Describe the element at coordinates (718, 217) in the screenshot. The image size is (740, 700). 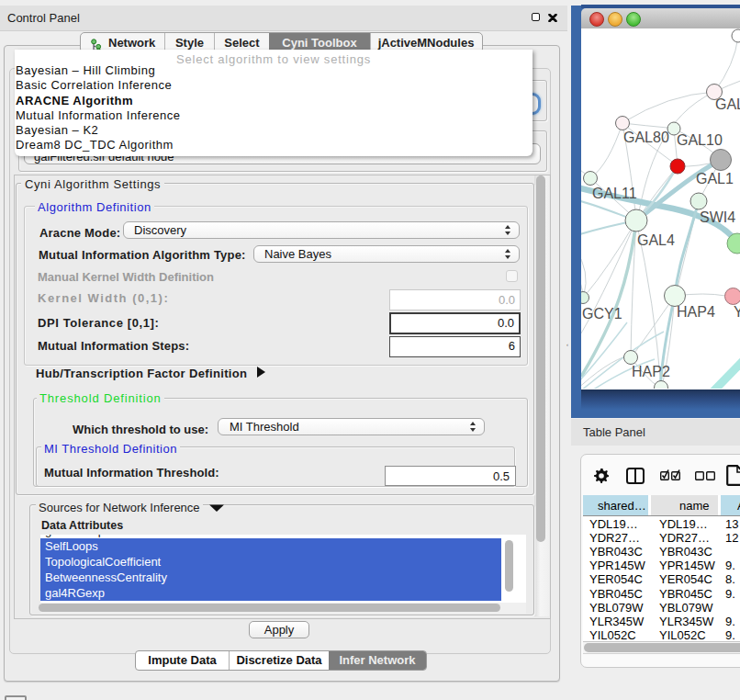
I see `svg-text: SWI4` at that location.